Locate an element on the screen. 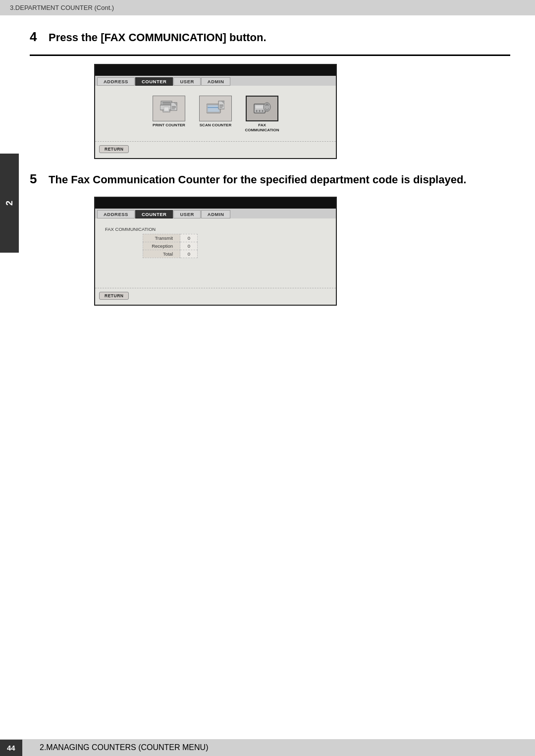  step4-heading: 4 Press the [FAX COMMUNICATION] button. is located at coordinates (270, 37).